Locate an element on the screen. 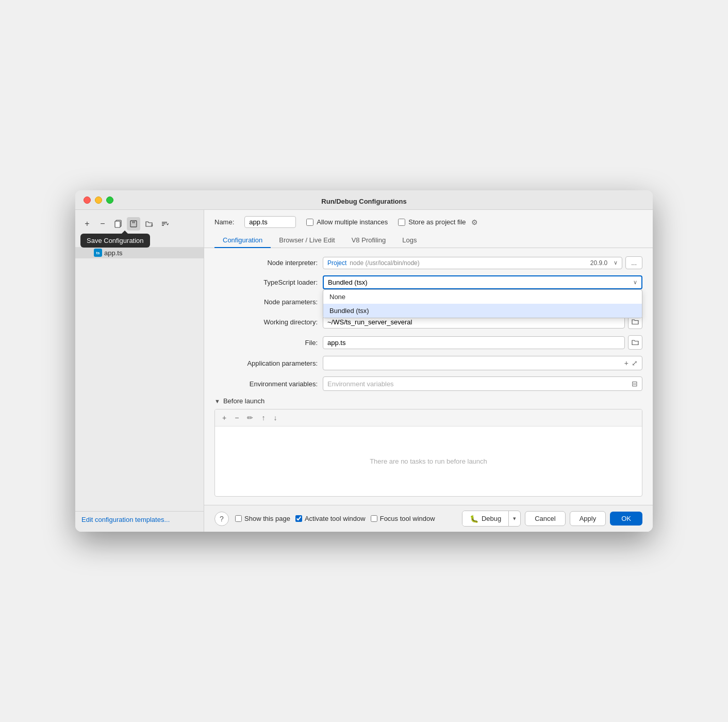 The image size is (728, 722). close-button is located at coordinates (87, 200).